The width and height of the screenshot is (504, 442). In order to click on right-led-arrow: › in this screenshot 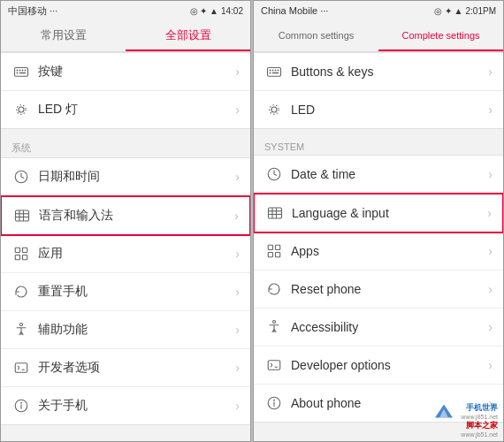, I will do `click(490, 110)`.